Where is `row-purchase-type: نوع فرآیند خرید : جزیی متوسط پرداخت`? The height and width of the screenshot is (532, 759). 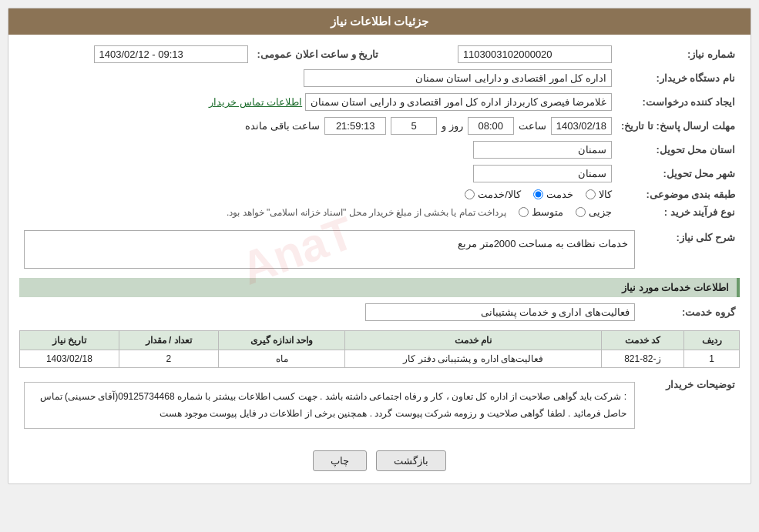 row-purchase-type: نوع فرآیند خرید : جزیی متوسط پرداخت is located at coordinates (379, 212).